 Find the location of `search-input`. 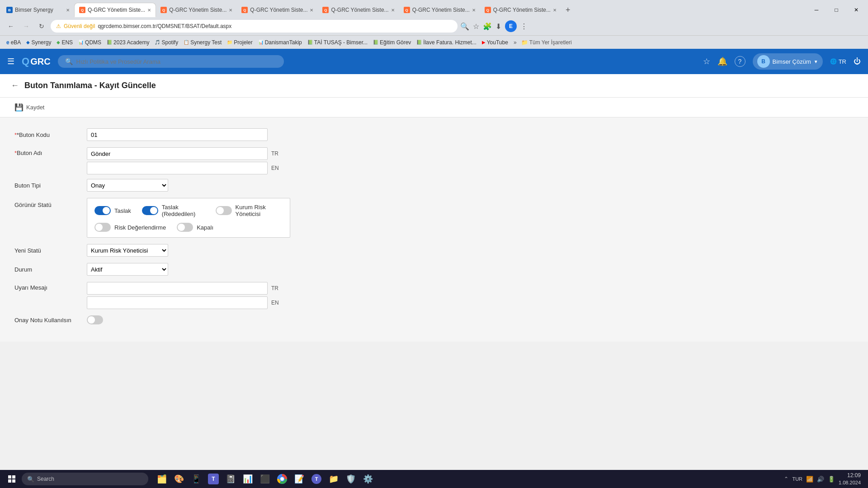

search-input is located at coordinates (176, 61).